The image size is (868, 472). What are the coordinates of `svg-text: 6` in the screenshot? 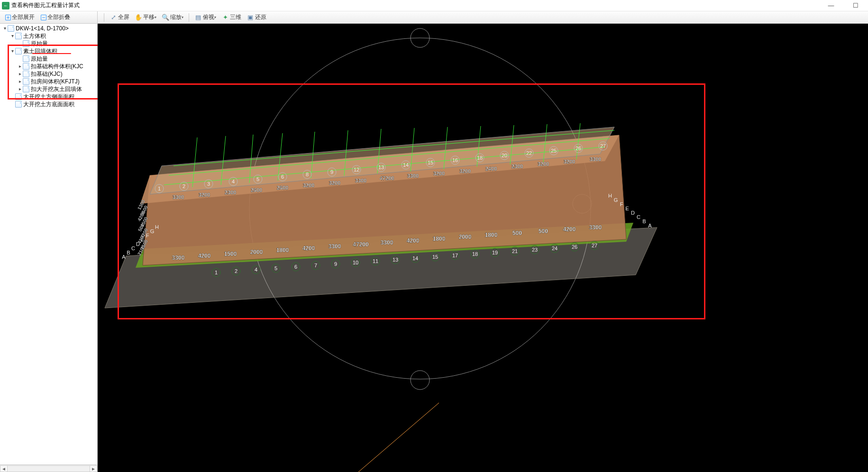 It's located at (296, 267).